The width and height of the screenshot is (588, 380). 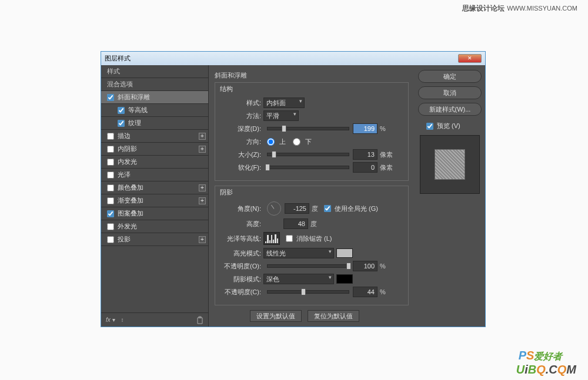 What do you see at coordinates (242, 116) in the screenshot?
I see `technique-label: 方法:` at bounding box center [242, 116].